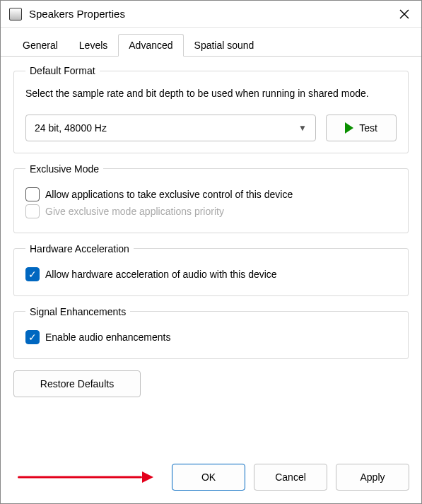 This screenshot has height=504, width=422. Describe the element at coordinates (212, 14) in the screenshot. I see `window-title: Speakers Properties` at that location.